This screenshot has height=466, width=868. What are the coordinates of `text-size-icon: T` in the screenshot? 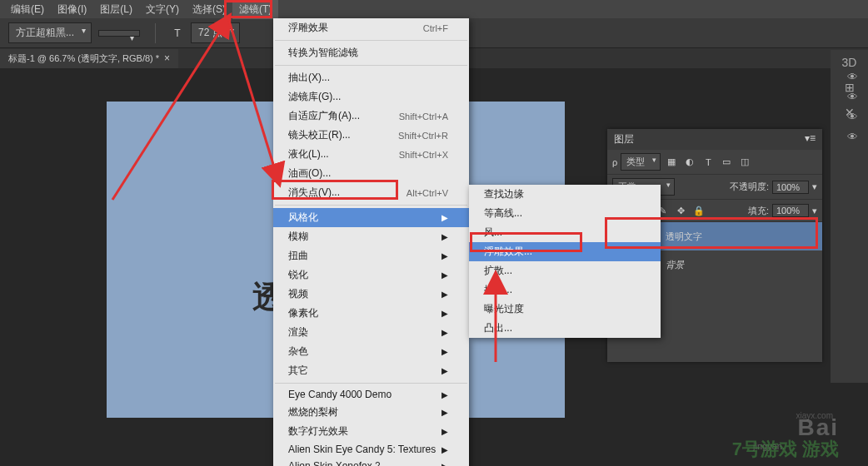 It's located at (177, 33).